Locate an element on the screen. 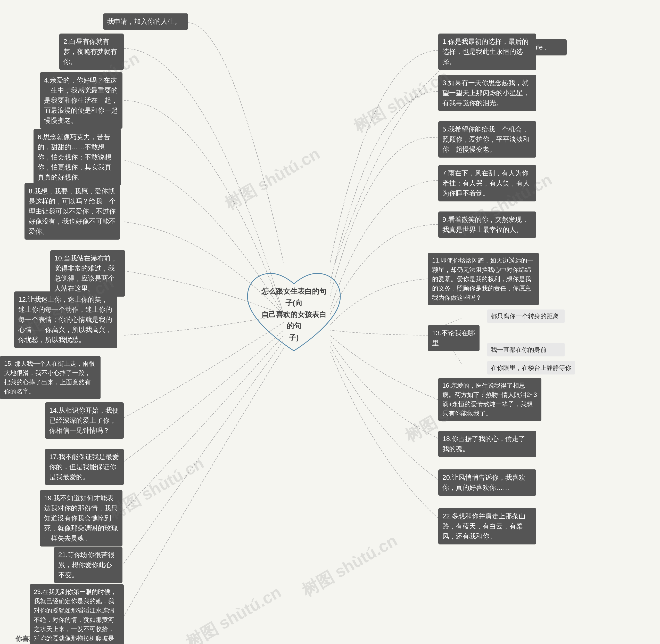 This screenshot has width=660, height=644. box-L15: 15. 那天我一个人在街上走，雨很大地很滑，我不小心摔了一跤，把我的心摔了出来，… is located at coordinates (50, 377).